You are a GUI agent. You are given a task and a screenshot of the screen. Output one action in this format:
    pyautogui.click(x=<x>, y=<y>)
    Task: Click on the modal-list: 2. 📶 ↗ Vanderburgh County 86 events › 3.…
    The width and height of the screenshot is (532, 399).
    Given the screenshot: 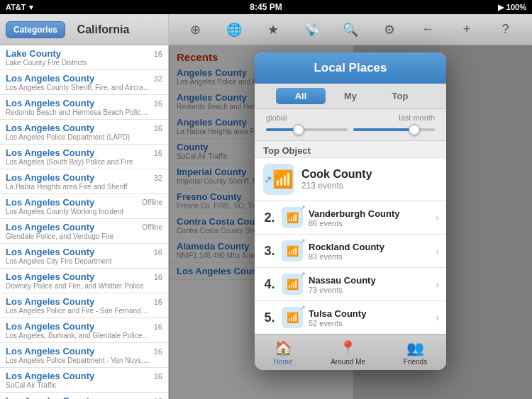 What is the action you would take?
    pyautogui.click(x=350, y=268)
    